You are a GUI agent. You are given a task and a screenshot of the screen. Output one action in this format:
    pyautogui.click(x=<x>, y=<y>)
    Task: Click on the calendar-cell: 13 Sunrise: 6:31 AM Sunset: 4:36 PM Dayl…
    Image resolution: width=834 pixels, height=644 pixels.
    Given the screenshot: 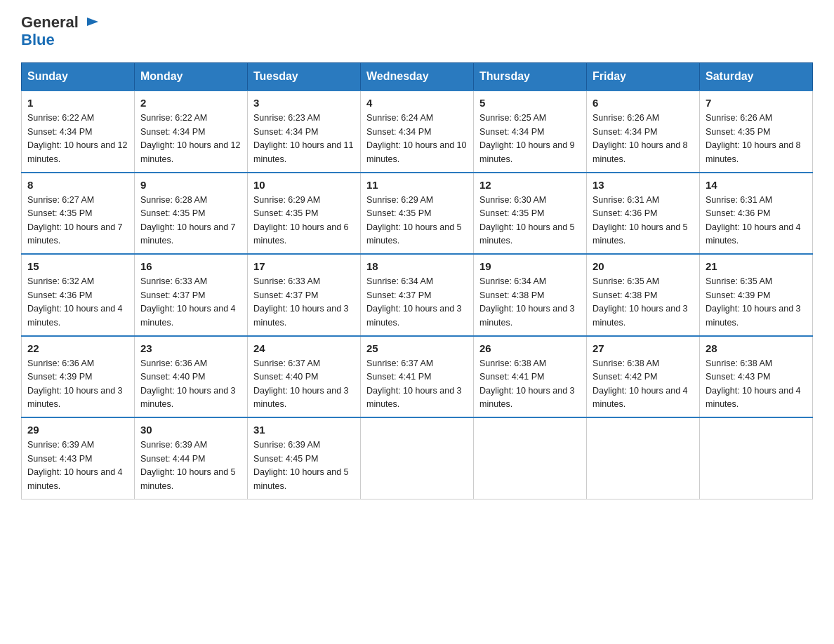 What is the action you would take?
    pyautogui.click(x=643, y=213)
    